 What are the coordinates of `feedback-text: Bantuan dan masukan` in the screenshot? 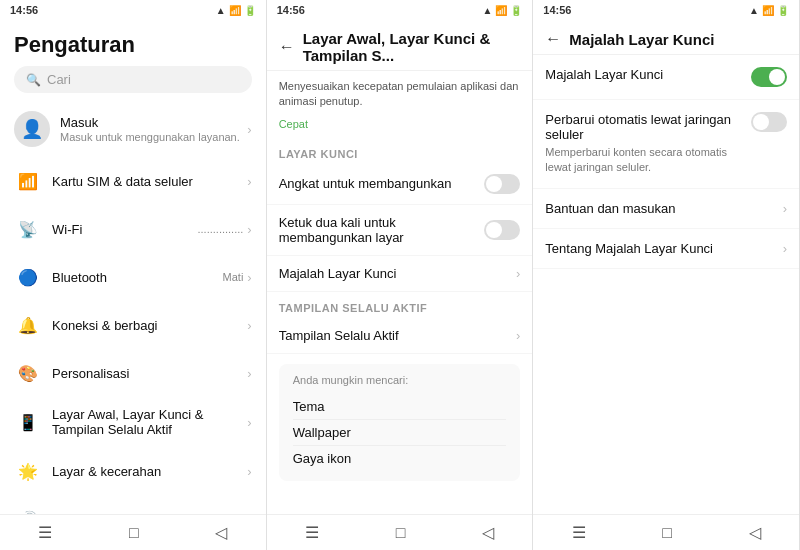 It's located at (664, 208).